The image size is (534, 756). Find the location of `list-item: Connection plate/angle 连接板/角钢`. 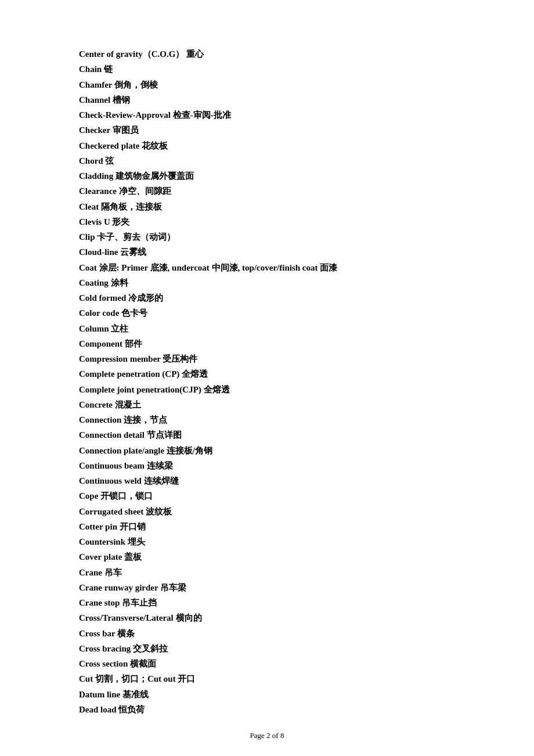

list-item: Connection plate/angle 连接板/角钢 is located at coordinates (267, 451).